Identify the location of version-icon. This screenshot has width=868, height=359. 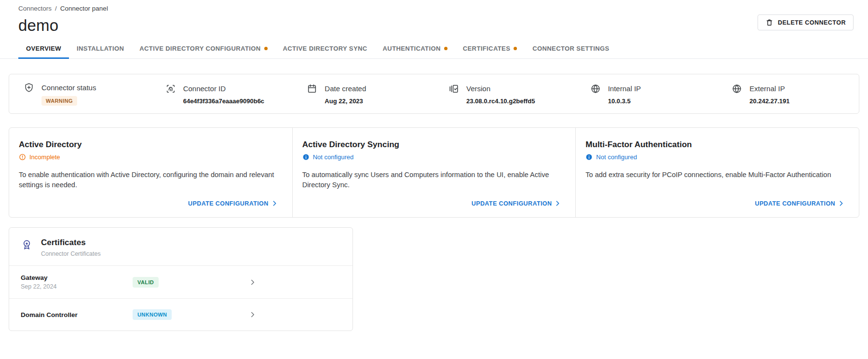
(454, 89).